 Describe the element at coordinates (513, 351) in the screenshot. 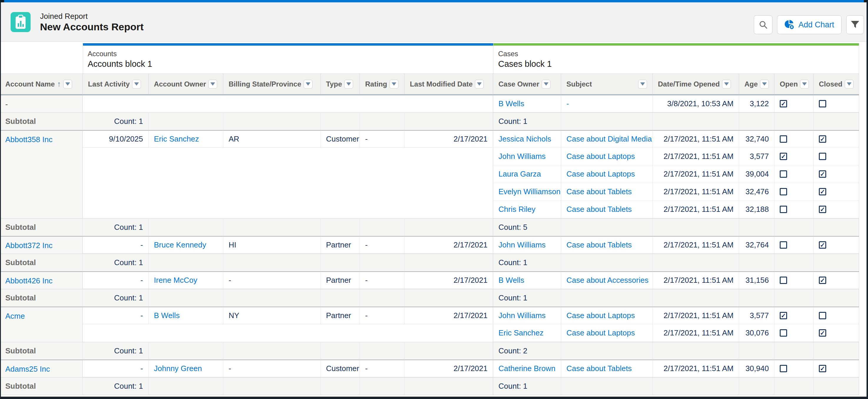

I see `cases-count-value: Count: 2` at that location.